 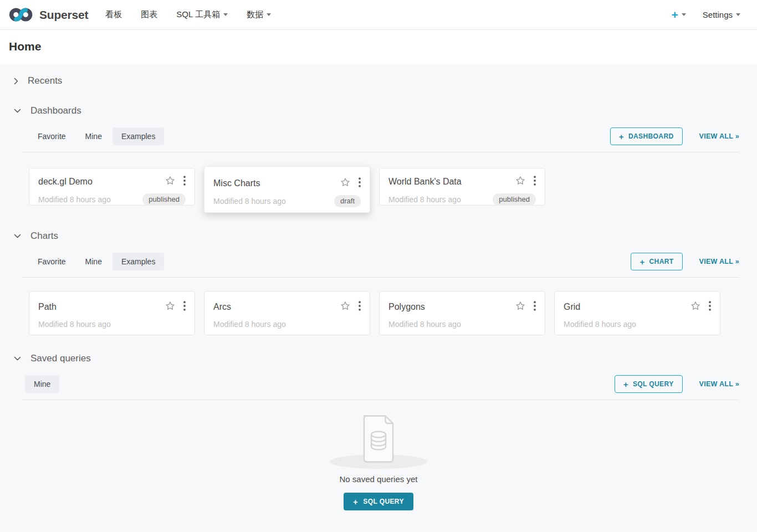 I want to click on card-title: Arcs, so click(x=277, y=307).